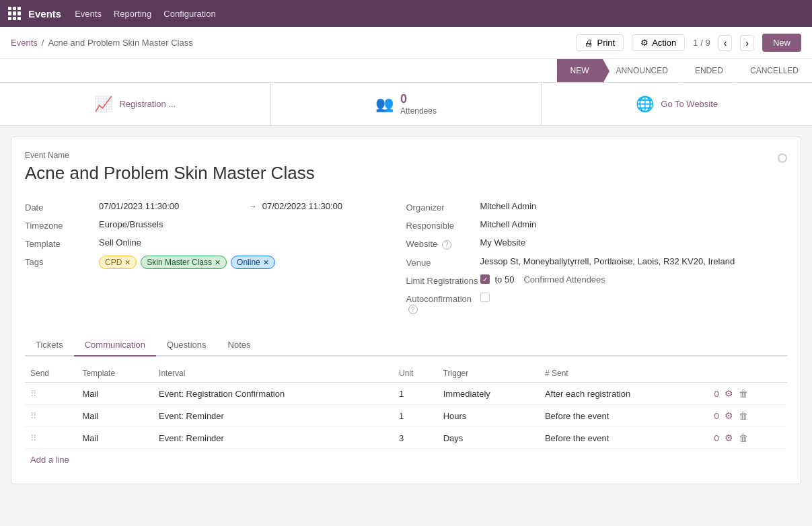  Describe the element at coordinates (171, 206) in the screenshot. I see `date-from: 07/01/2023 11:30:00` at that location.